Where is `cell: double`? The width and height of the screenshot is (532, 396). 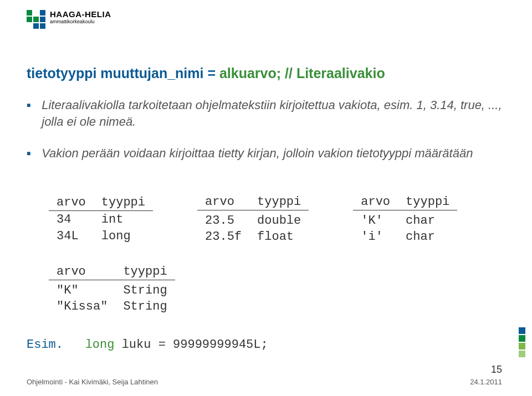
cell: double is located at coordinates (279, 220).